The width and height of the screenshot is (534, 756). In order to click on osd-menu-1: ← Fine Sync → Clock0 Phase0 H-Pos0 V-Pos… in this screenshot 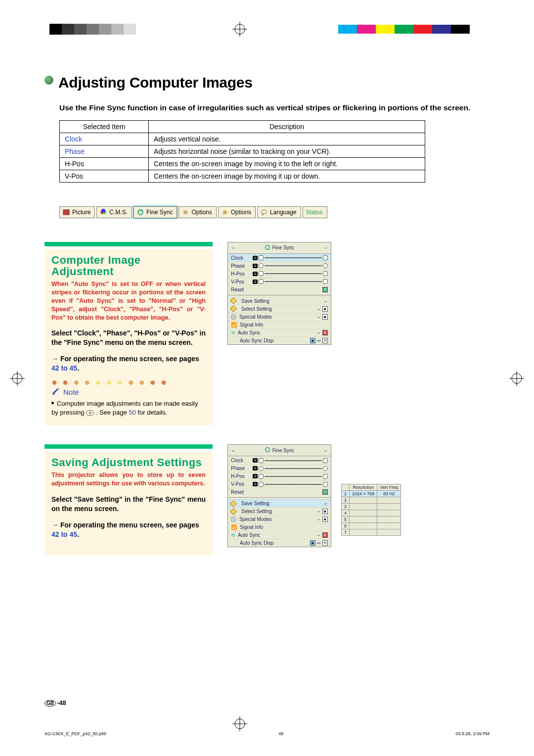, I will do `click(279, 293)`.